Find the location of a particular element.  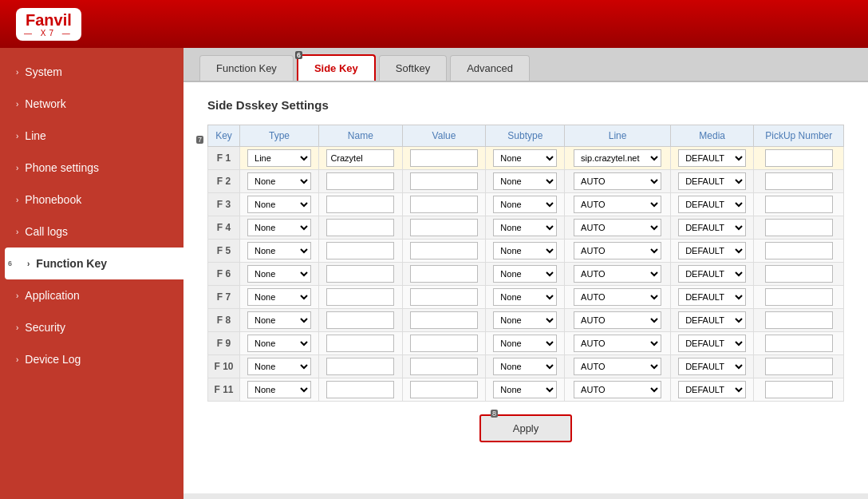

sidebar-item-network: › Network is located at coordinates (92, 104).